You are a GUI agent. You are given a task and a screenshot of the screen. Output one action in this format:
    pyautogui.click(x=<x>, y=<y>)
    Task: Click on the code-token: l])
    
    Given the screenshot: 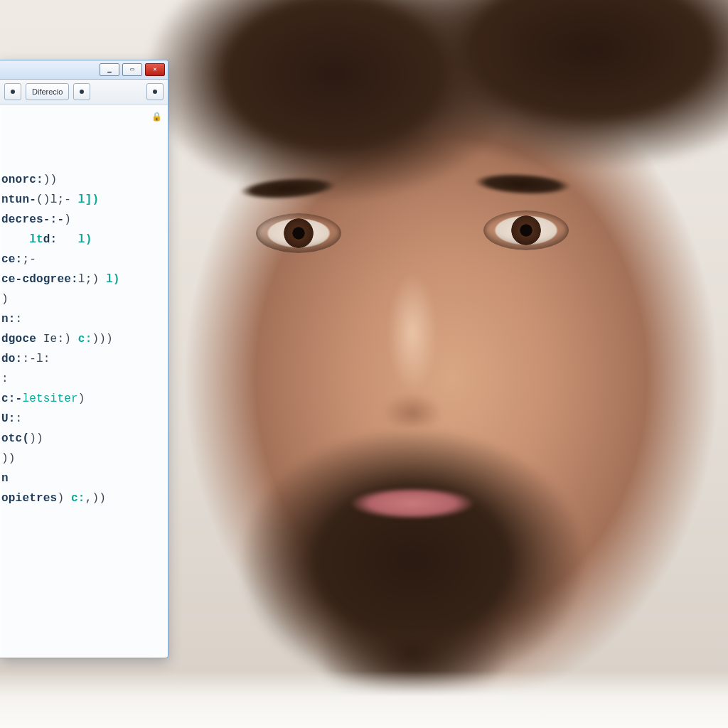 What is the action you would take?
    pyautogui.click(x=88, y=200)
    